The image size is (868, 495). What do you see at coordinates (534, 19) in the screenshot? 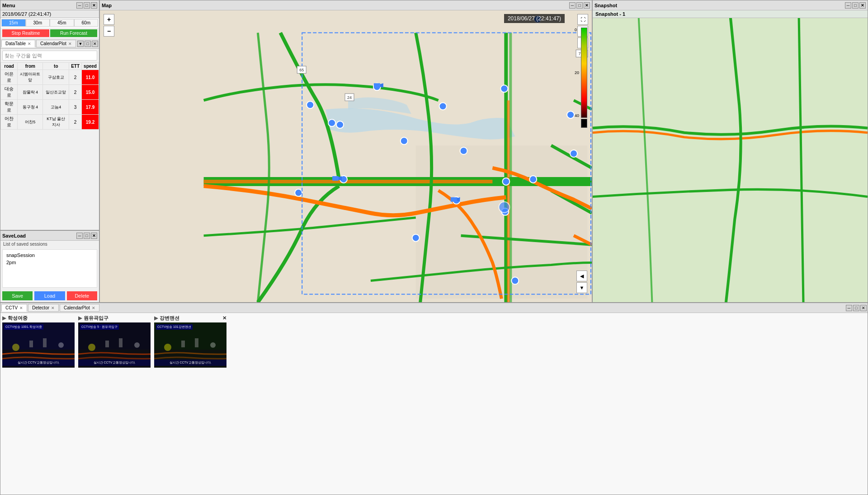
I see `map-timestamp-overlay: 2018/06/27 (22:41:47)` at bounding box center [534, 19].